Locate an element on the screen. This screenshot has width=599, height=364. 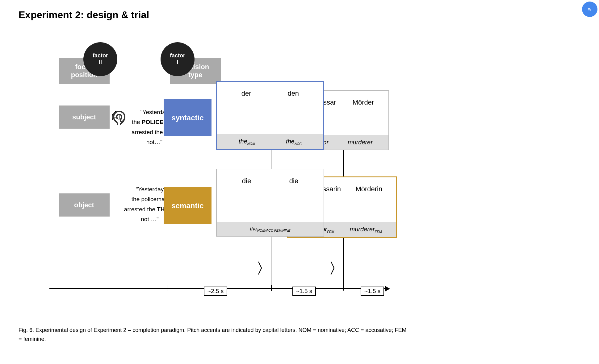
semantic-sub: theNOM/ACC FEMININE is located at coordinates (270, 229).